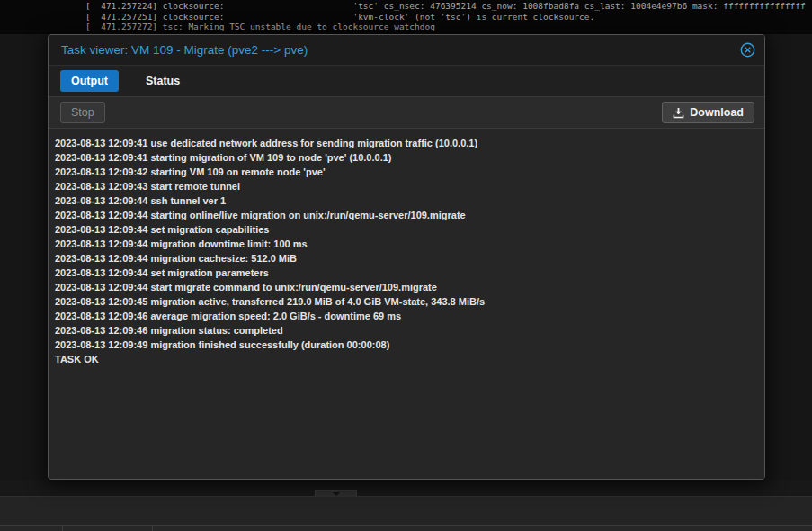 Image resolution: width=812 pixels, height=531 pixels. Describe the element at coordinates (406, 330) in the screenshot. I see `log-line: 2023-08-13 12:09:46 migration status: co…` at that location.